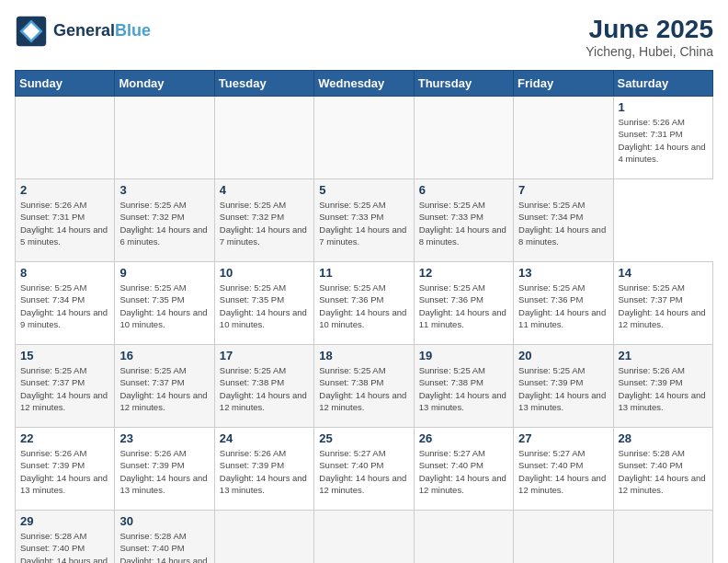  I want to click on day-number: 5, so click(364, 190).